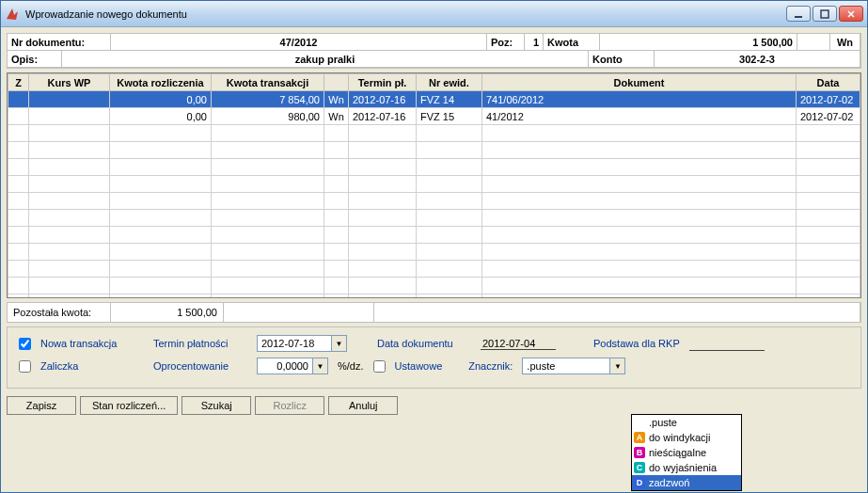  I want to click on col-termin-pl: Termin pł., so click(383, 83).